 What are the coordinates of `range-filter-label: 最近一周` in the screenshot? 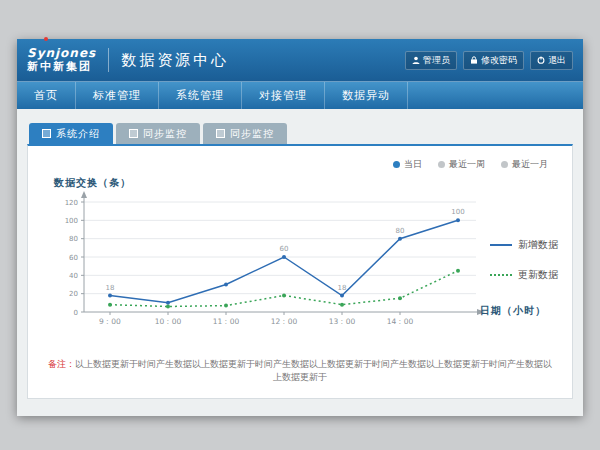 It's located at (467, 164).